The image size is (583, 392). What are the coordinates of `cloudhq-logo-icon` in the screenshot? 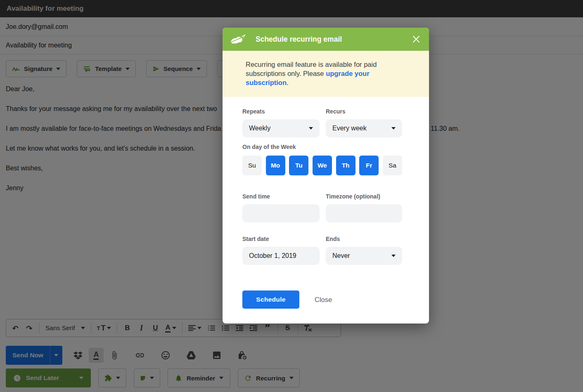 It's located at (238, 39).